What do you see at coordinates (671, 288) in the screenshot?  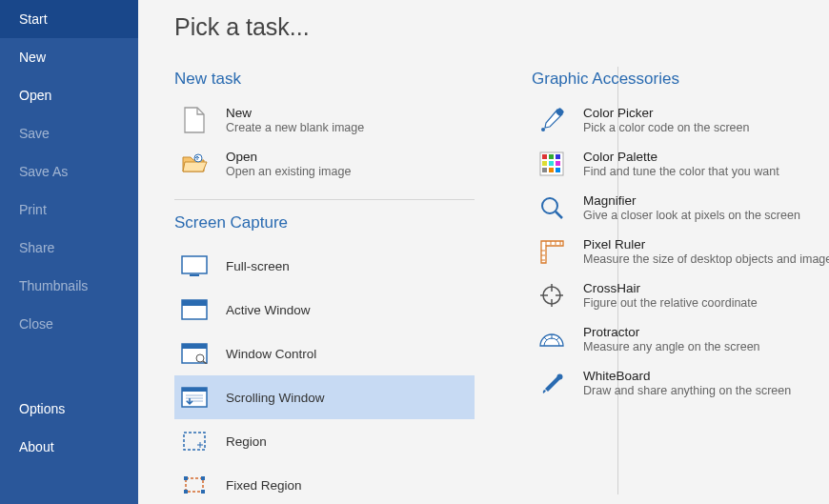 I see `accessory-item-label: CrossHair` at bounding box center [671, 288].